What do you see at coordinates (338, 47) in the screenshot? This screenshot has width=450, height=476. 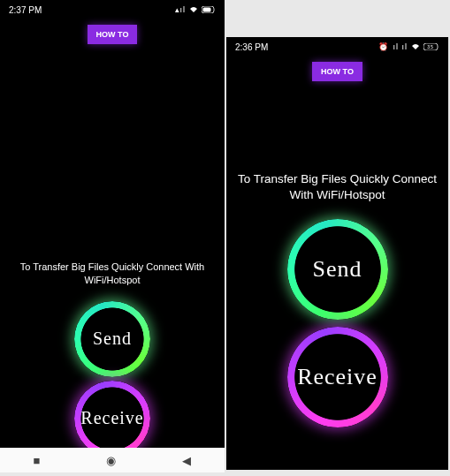 I see `status-bar: 2:36 PM ⏰ ıl ıl 35` at bounding box center [338, 47].